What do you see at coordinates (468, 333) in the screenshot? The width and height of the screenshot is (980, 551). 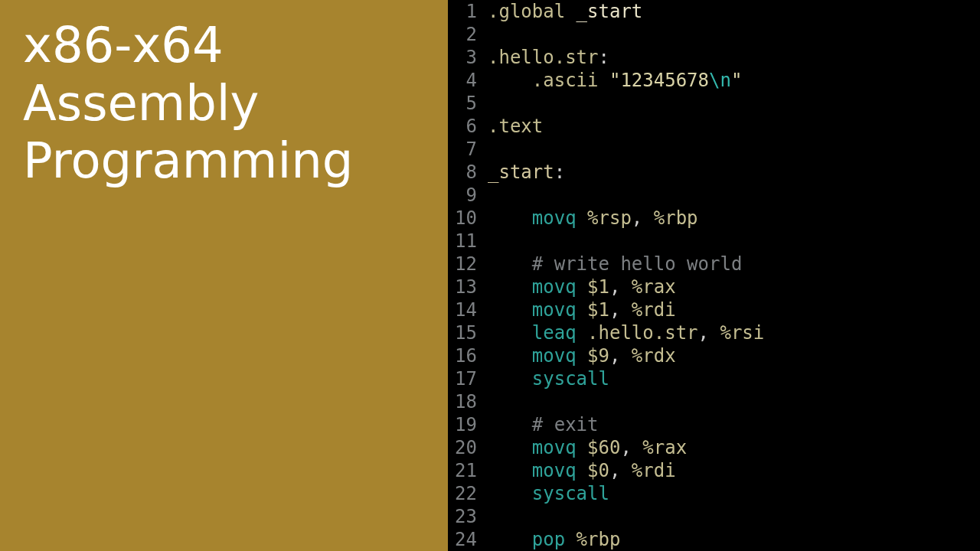 I see `line-number: 15` at bounding box center [468, 333].